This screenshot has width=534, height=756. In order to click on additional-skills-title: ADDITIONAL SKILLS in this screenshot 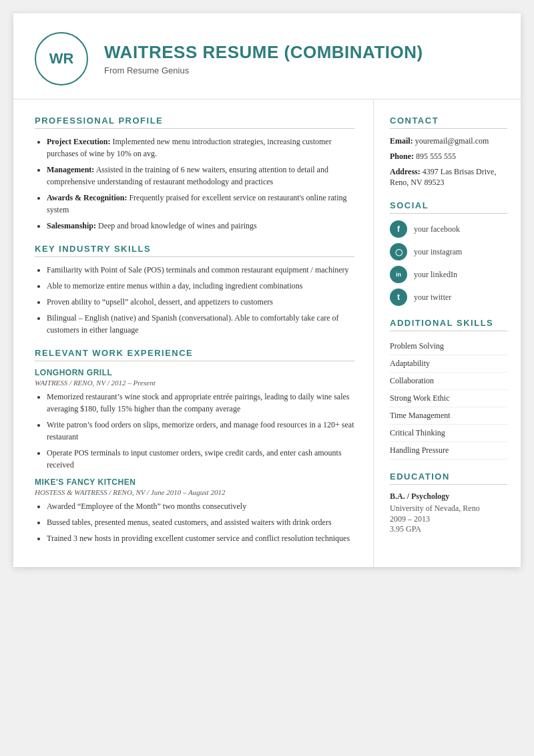, I will do `click(449, 325)`.